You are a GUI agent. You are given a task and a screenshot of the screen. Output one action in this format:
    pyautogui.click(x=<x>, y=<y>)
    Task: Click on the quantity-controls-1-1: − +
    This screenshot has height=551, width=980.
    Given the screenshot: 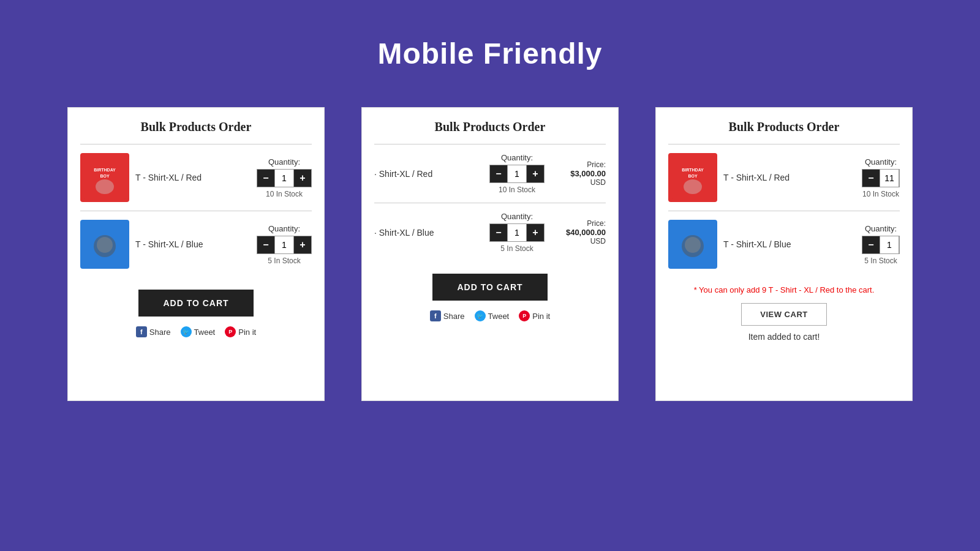 What is the action you would take?
    pyautogui.click(x=284, y=178)
    